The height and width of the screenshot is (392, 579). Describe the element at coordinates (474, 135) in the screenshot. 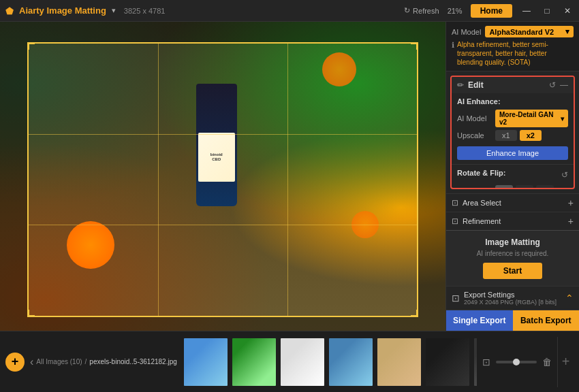

I see `upscale-label: Upscale` at that location.